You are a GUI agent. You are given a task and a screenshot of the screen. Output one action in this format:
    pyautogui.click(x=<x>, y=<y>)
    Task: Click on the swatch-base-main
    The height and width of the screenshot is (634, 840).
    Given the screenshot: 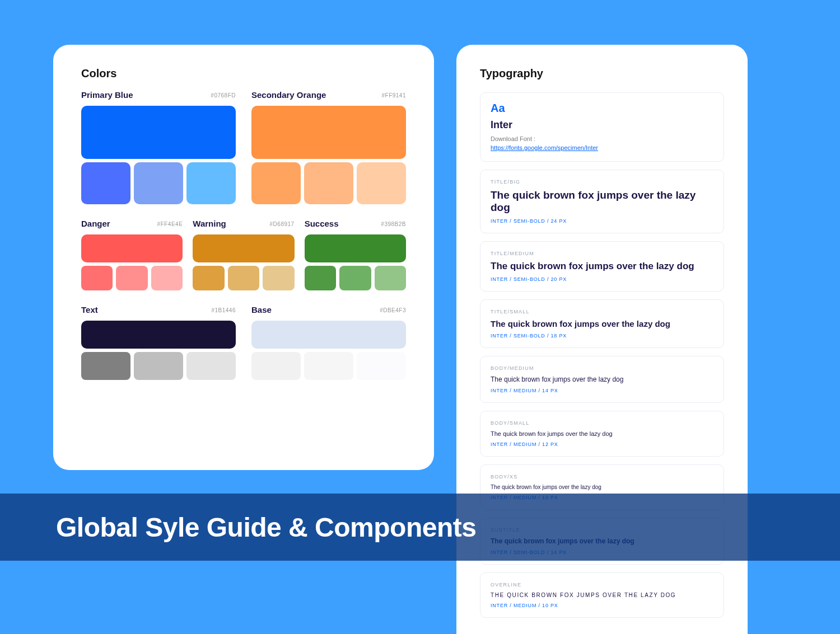 What is the action you would take?
    pyautogui.click(x=329, y=335)
    